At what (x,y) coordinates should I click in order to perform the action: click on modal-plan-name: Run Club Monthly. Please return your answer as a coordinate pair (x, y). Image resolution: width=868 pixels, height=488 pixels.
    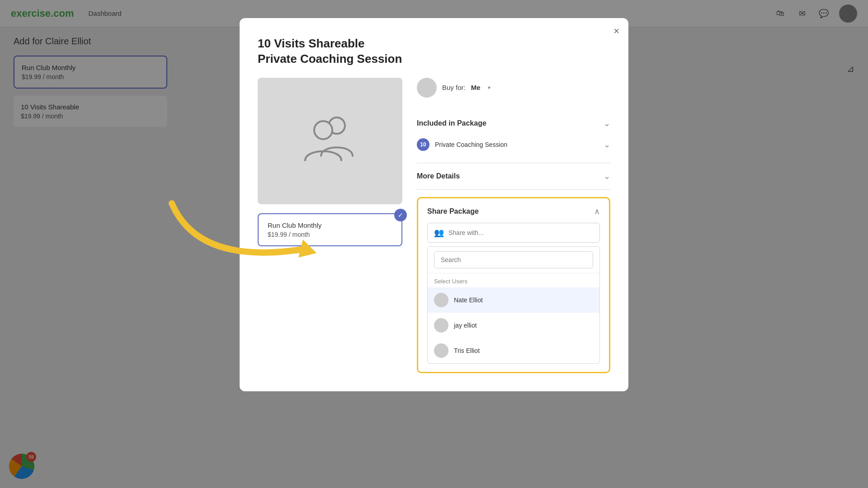
    Looking at the image, I should click on (330, 225).